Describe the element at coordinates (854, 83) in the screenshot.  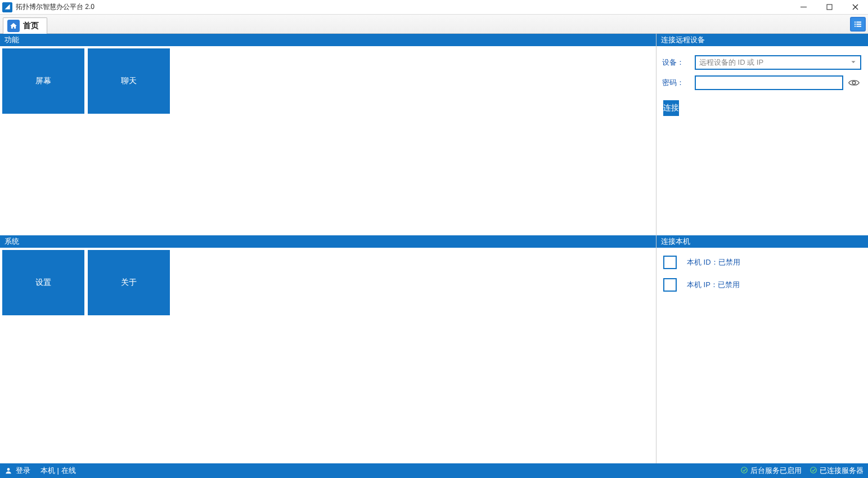
I see `show-password-button` at that location.